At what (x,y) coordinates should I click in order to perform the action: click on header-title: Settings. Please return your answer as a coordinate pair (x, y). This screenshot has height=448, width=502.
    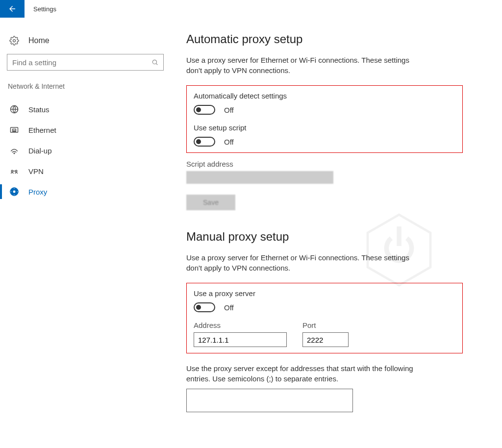
    Looking at the image, I should click on (40, 9).